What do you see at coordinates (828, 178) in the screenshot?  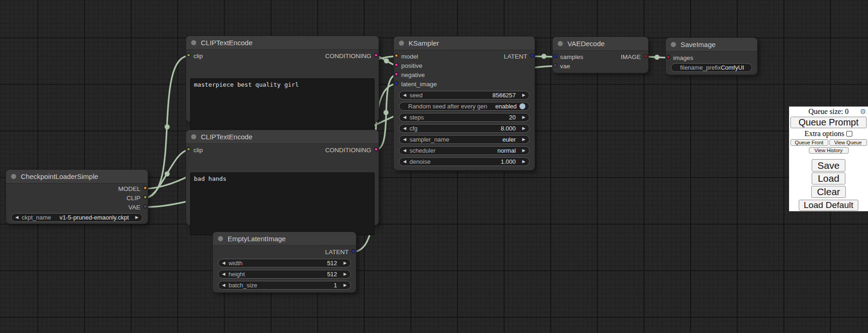 I see `load-button: Load` at bounding box center [828, 178].